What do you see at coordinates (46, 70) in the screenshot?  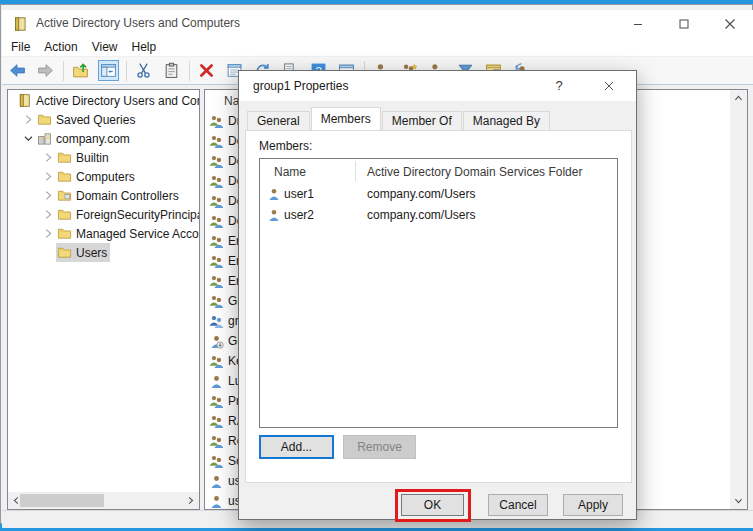 I see `forward-button` at bounding box center [46, 70].